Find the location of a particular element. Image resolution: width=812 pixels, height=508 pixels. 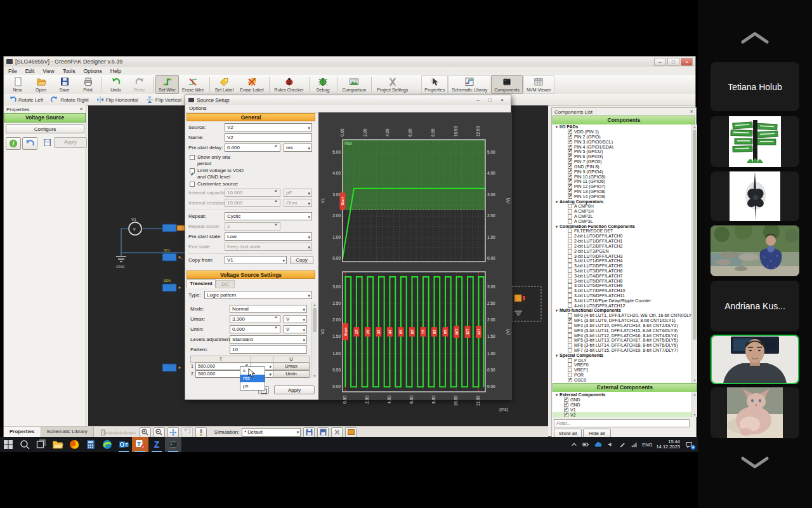

debug-button: Debug is located at coordinates (324, 84).